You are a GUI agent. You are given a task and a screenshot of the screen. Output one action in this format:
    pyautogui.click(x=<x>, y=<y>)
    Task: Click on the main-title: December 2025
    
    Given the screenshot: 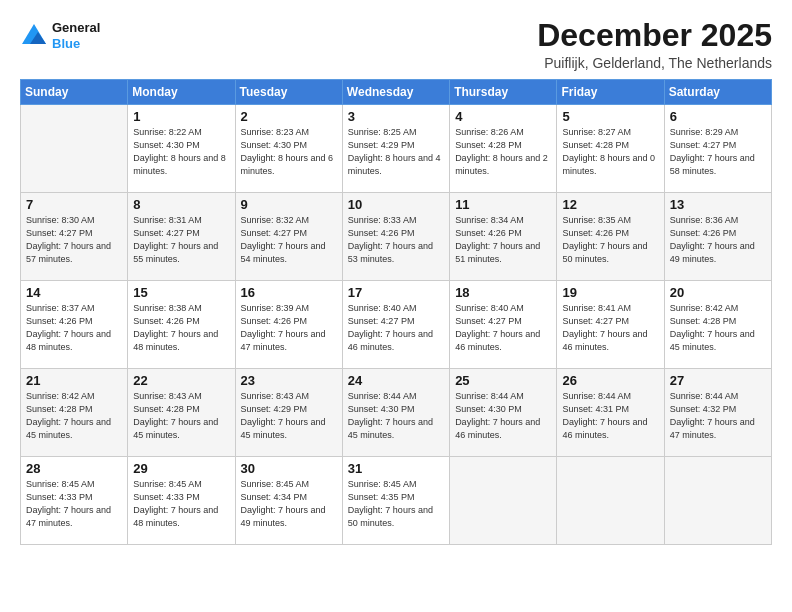 What is the action you would take?
    pyautogui.click(x=654, y=36)
    